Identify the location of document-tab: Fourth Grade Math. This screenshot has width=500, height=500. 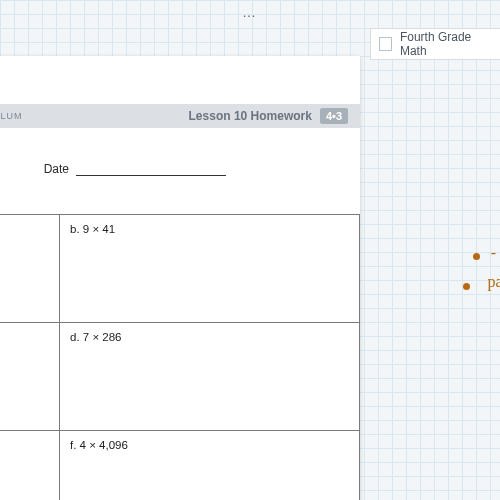
(435, 44).